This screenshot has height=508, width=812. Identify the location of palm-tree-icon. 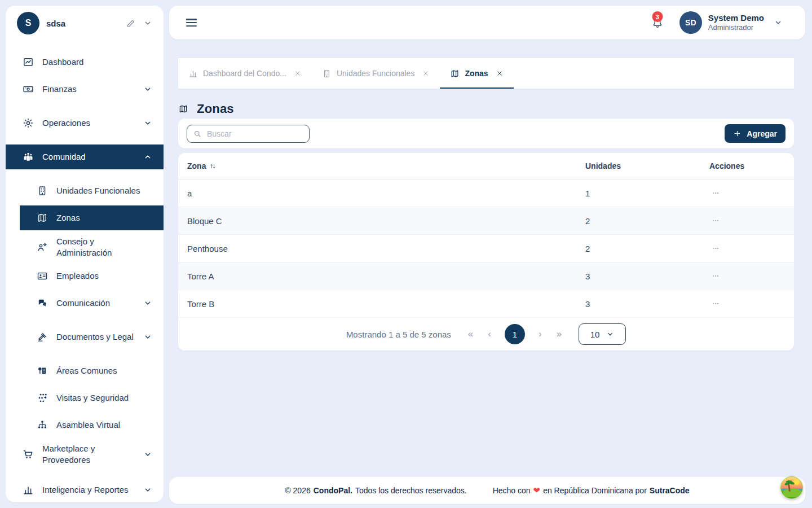
(789, 488).